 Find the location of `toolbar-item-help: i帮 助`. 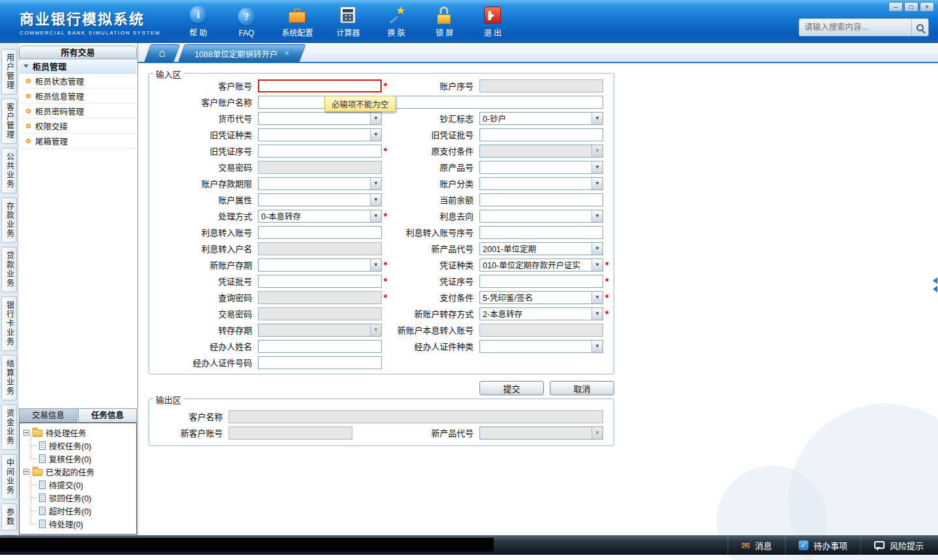

toolbar-item-help: i帮 助 is located at coordinates (198, 21).